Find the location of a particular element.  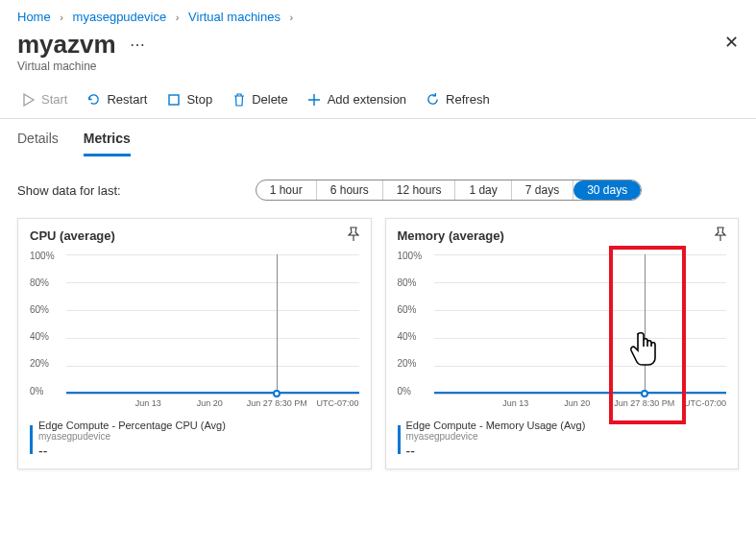

page-header: myazvm ⋯ Virtual machine ✕ is located at coordinates (378, 50).